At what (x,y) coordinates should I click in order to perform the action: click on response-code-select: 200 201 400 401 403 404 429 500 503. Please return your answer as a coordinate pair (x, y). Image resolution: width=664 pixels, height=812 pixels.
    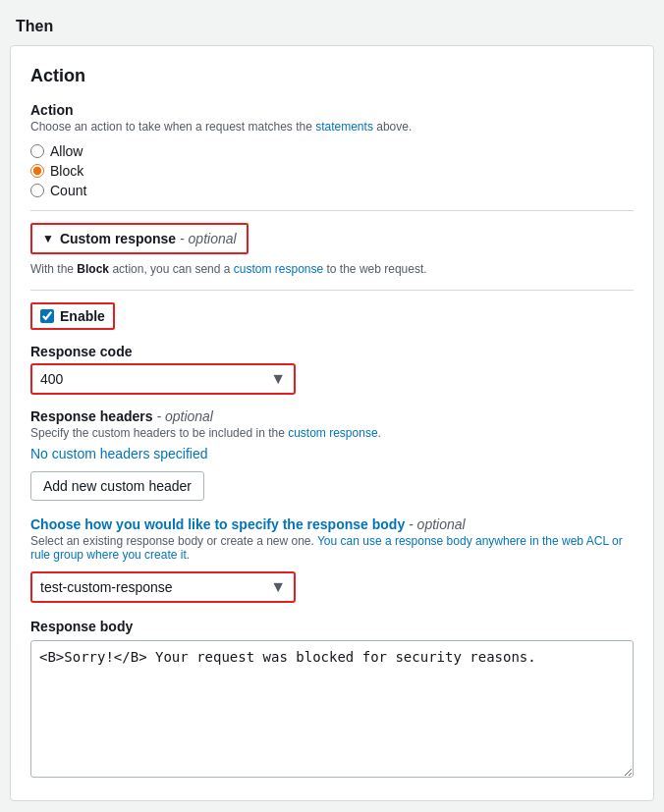
    Looking at the image, I should click on (147, 379).